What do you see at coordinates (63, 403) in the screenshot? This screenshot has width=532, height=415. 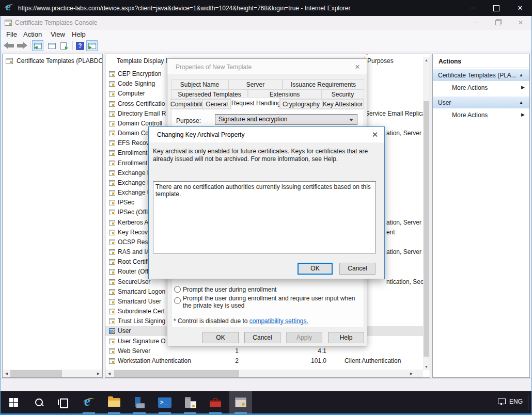 I see `task-view-button` at bounding box center [63, 403].